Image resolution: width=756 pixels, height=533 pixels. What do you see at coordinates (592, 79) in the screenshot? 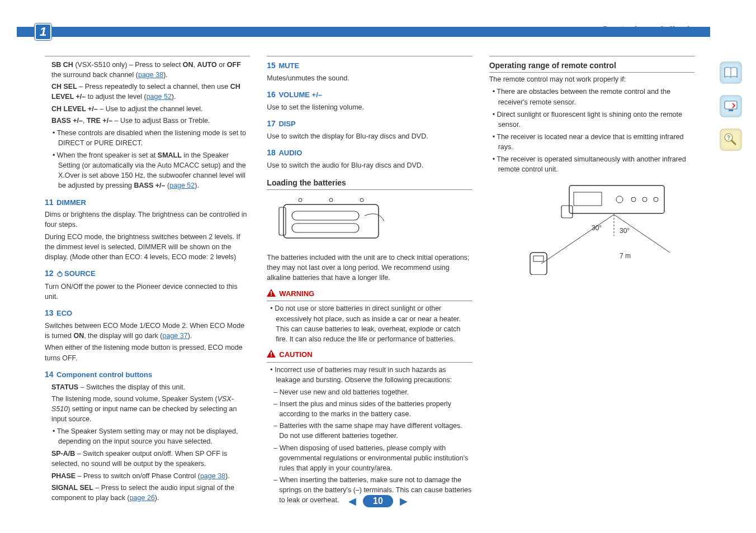
I see `range-intro: The remote control may not work properly…` at bounding box center [592, 79].